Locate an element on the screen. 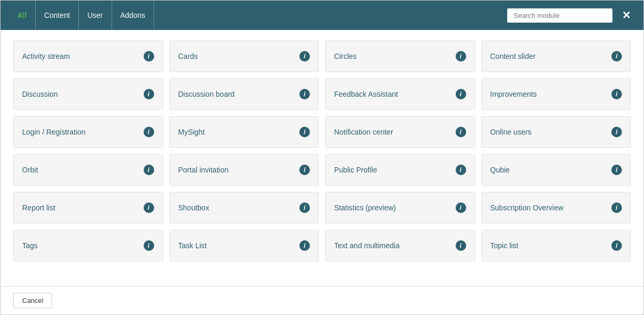 The height and width of the screenshot is (315, 644). module-card-tags: Tagsi is located at coordinates (88, 246).